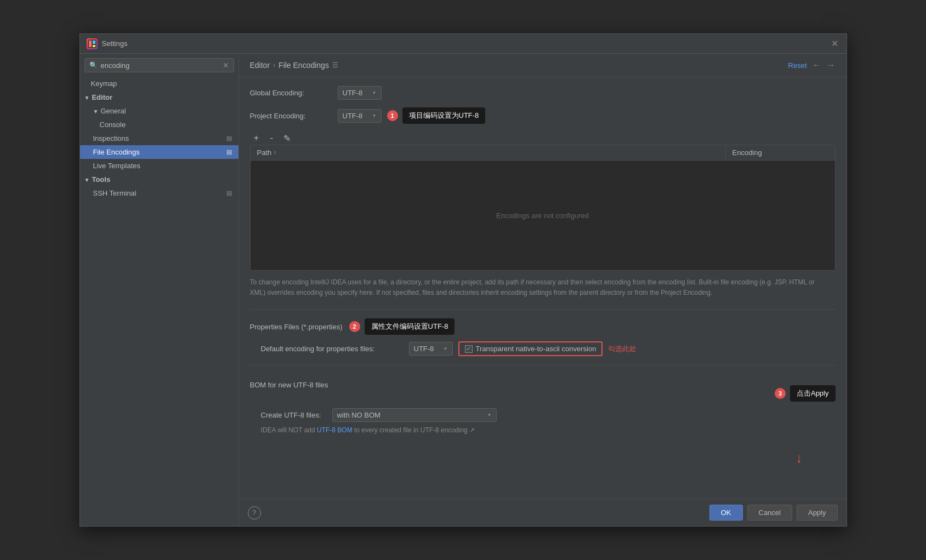 This screenshot has width=926, height=560. Describe the element at coordinates (289, 430) in the screenshot. I see `bom-hint-text: IDEA will NOT add` at that location.